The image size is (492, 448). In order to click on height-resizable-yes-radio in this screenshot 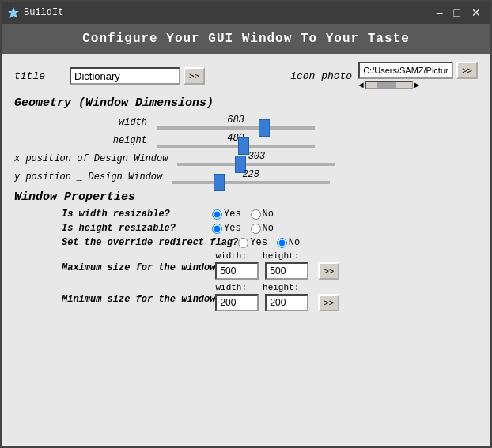, I will do `click(217, 229)`.